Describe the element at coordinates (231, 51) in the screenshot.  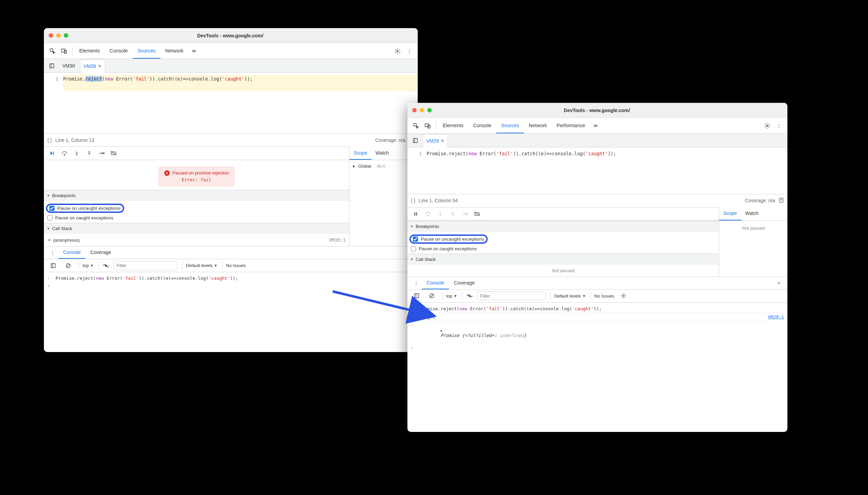
I see `main-tab-bar: Elements Console Sources Network ≫ ⋮` at that location.